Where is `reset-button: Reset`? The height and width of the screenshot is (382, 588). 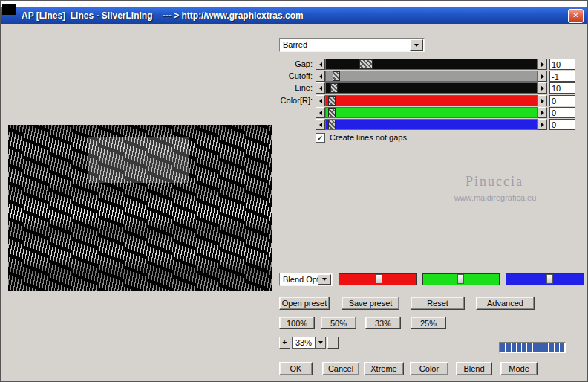
reset-button: Reset is located at coordinates (438, 303).